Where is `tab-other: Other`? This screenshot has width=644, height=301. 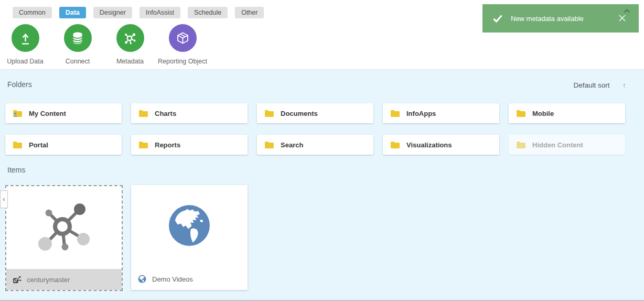
tab-other: Other is located at coordinates (250, 13).